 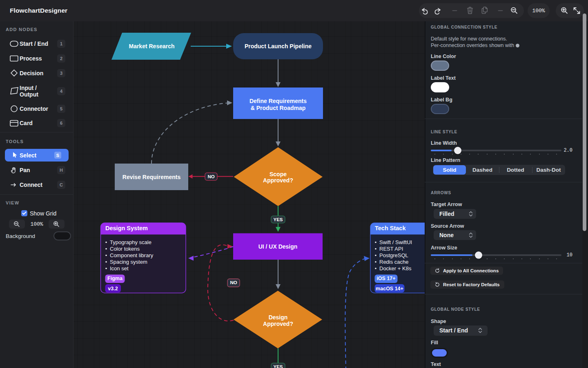 I want to click on svg-text: Docker + K8s, so click(x=395, y=268).